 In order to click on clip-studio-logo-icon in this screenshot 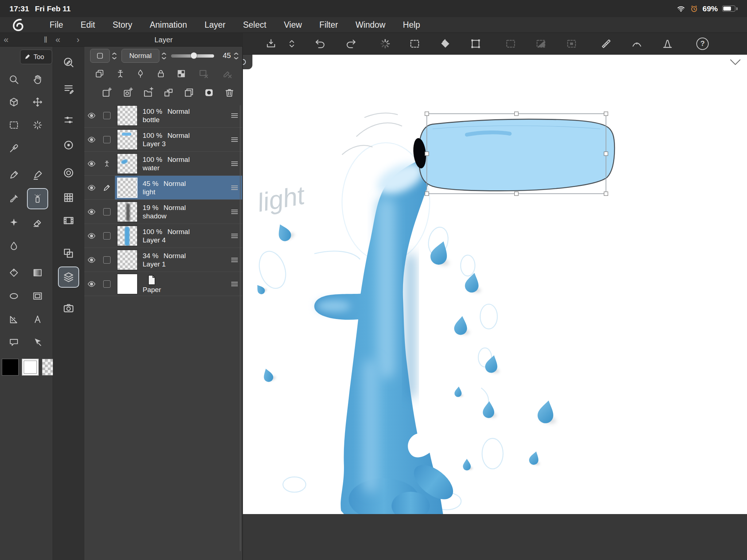, I will do `click(18, 25)`.